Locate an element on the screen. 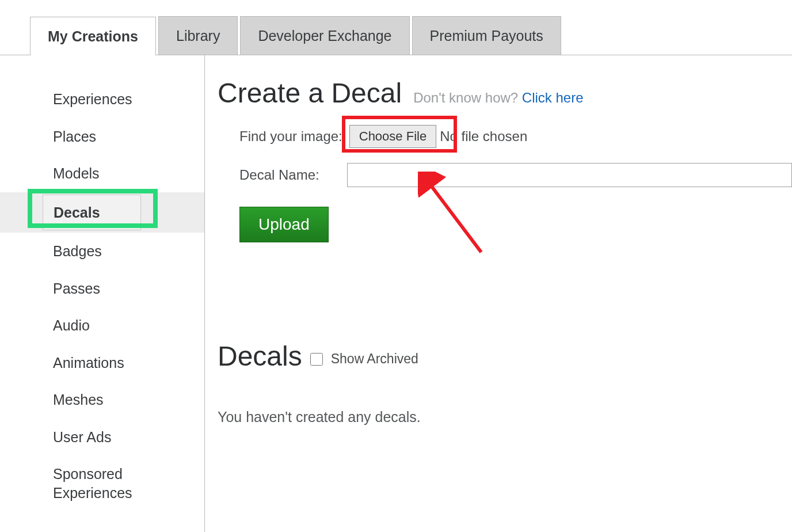  tab-my-creations: My Creations is located at coordinates (93, 36).